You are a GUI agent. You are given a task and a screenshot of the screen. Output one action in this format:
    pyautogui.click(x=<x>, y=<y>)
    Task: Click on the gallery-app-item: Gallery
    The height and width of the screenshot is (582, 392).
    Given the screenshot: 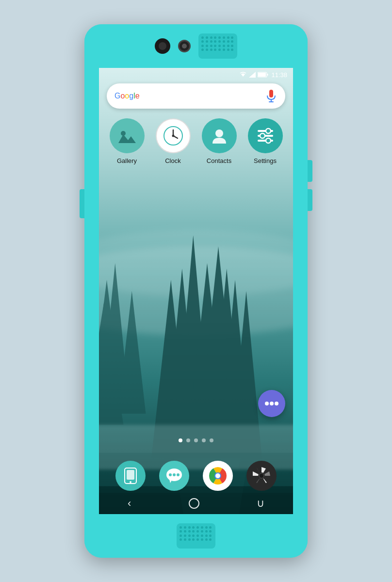 What is the action you would take?
    pyautogui.click(x=127, y=142)
    